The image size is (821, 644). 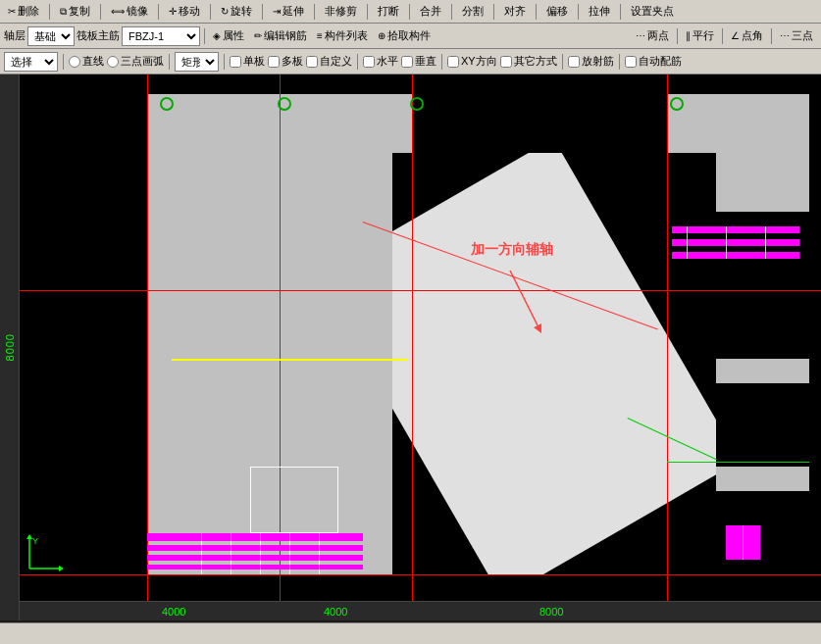 What do you see at coordinates (285, 61) in the screenshot?
I see `multi-board-option: 多板` at bounding box center [285, 61].